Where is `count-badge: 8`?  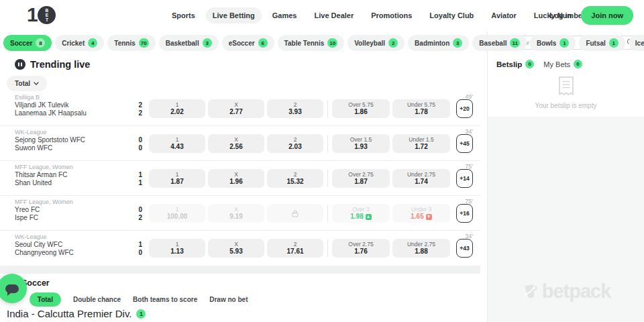 count-badge: 8 is located at coordinates (40, 43).